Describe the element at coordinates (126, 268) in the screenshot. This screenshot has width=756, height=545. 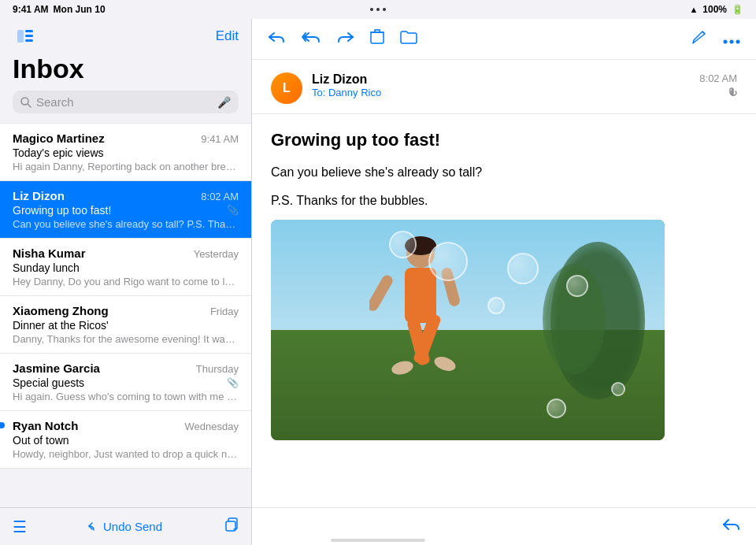
I see `email-subject: Sunday lunch` at that location.